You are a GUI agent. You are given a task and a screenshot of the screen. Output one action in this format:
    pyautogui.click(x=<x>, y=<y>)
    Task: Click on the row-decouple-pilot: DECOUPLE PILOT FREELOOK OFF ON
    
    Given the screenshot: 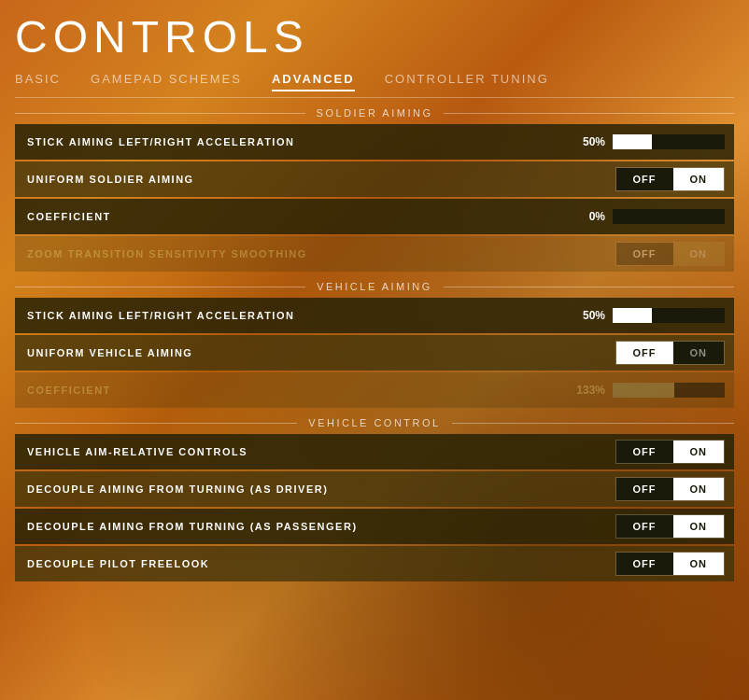 What is the action you would take?
    pyautogui.click(x=374, y=564)
    